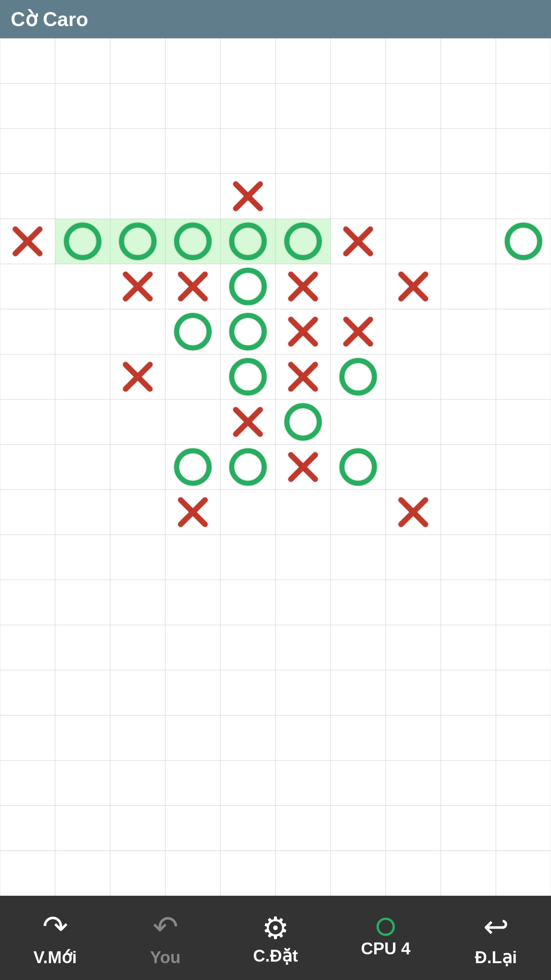 The image size is (551, 980). What do you see at coordinates (386, 927) in the screenshot?
I see `cpu-circle-icon` at bounding box center [386, 927].